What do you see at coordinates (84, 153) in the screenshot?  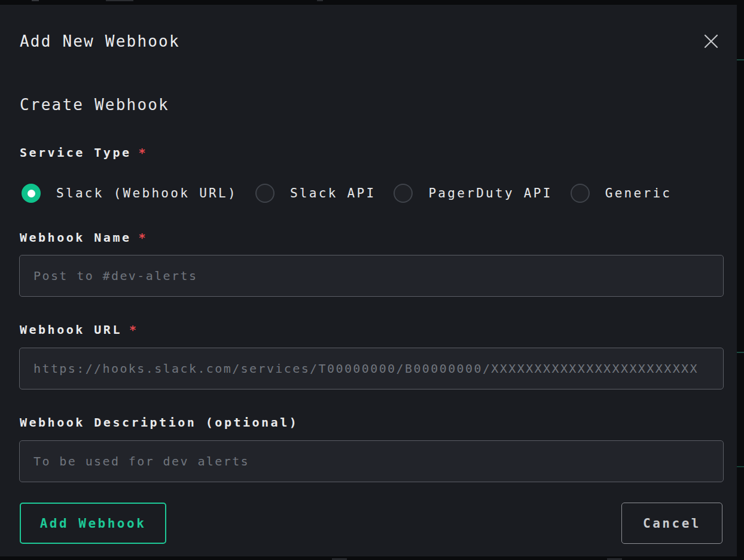 I see `service-type-label: Service Type*` at bounding box center [84, 153].